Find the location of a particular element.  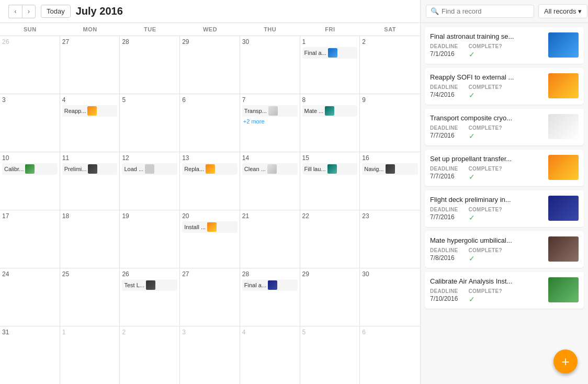

calendar-cell-2-6: 16Navig... is located at coordinates (390, 181).